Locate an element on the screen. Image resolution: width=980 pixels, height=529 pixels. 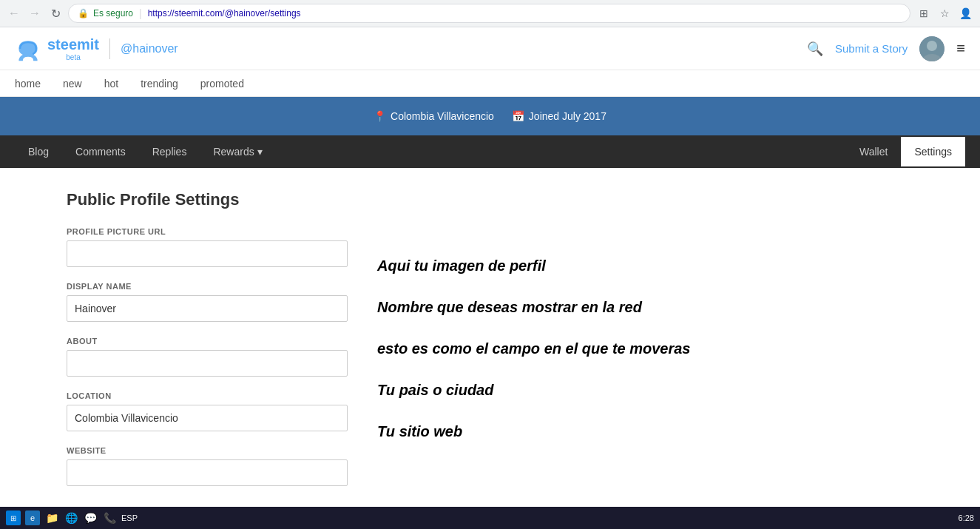
about-input is located at coordinates (207, 363).